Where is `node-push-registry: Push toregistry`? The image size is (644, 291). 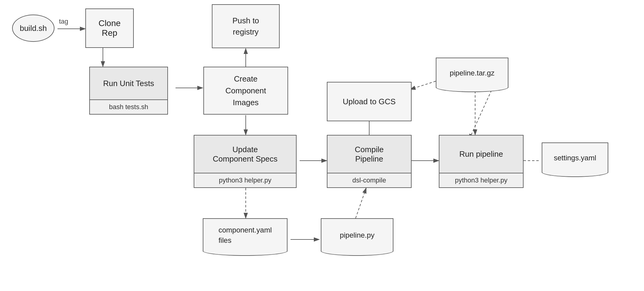
node-push-registry: Push toregistry is located at coordinates (246, 26).